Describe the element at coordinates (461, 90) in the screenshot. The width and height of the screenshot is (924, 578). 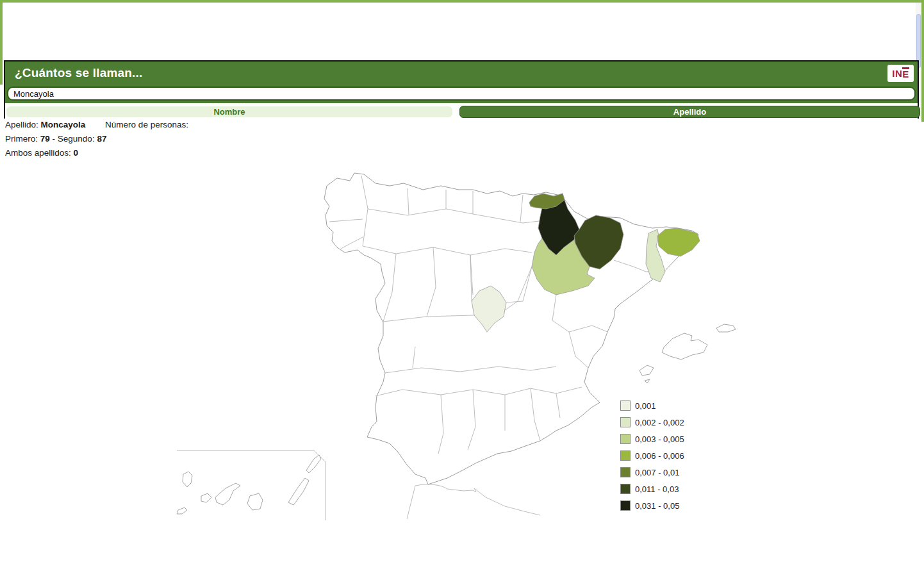
I see `search-widget: ¿Cuántos se llaman... INE Nombre Apellid…` at that location.